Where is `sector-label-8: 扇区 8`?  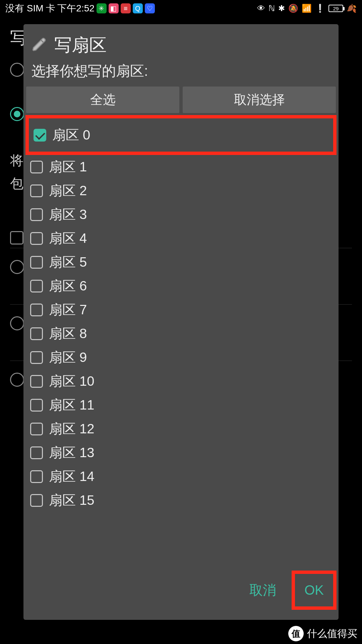 sector-label-8: 扇区 8 is located at coordinates (68, 333).